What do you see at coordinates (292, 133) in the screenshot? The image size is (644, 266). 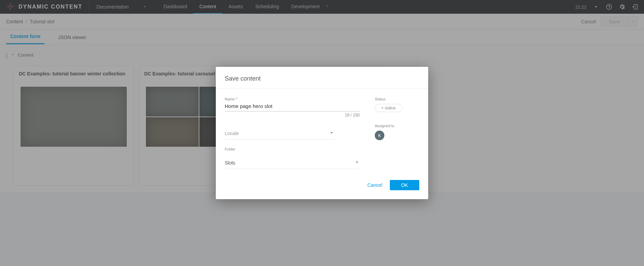 I see `modal-left-column: Name * 19 / 150 Locale Folder Slots` at bounding box center [292, 133].